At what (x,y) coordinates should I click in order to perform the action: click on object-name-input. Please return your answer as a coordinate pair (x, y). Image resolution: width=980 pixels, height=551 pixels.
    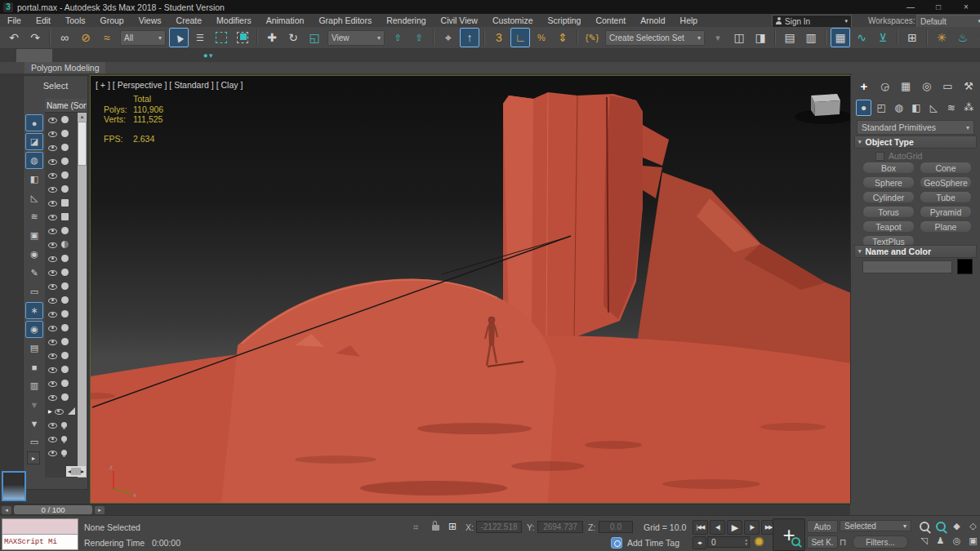
    Looking at the image, I should click on (907, 267).